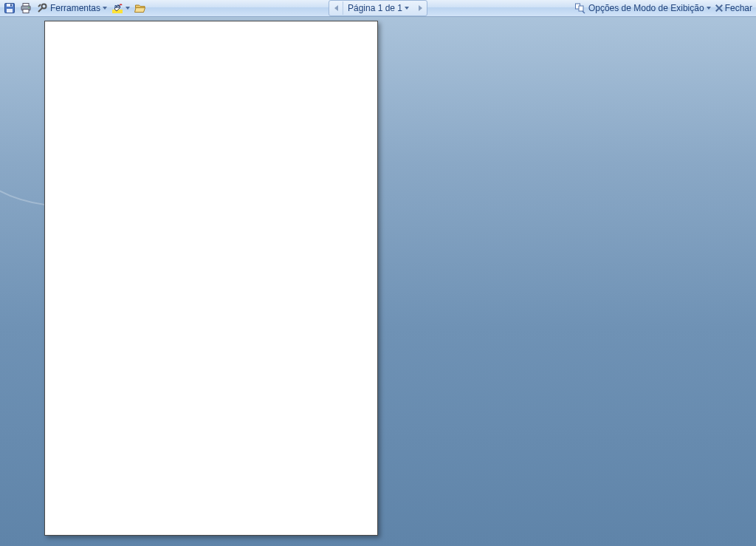  Describe the element at coordinates (335, 8) in the screenshot. I see `arrow-left-icon` at that location.